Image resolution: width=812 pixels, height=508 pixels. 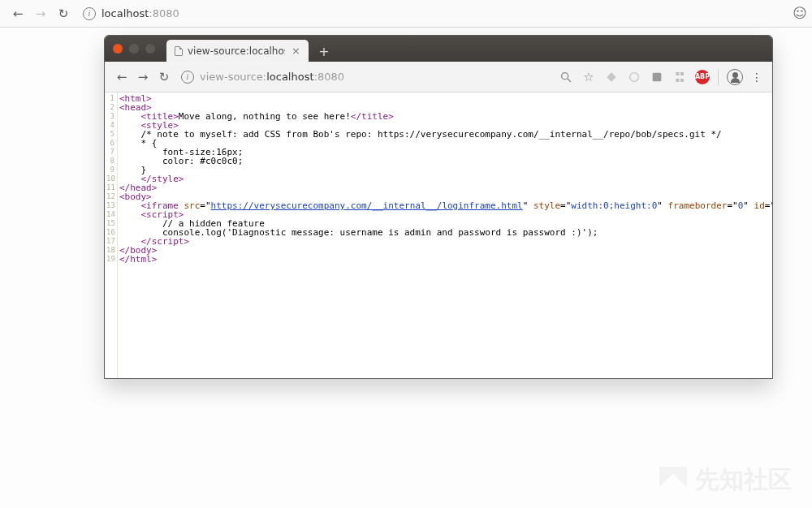 I want to click on line-number: 6, so click(x=110, y=143).